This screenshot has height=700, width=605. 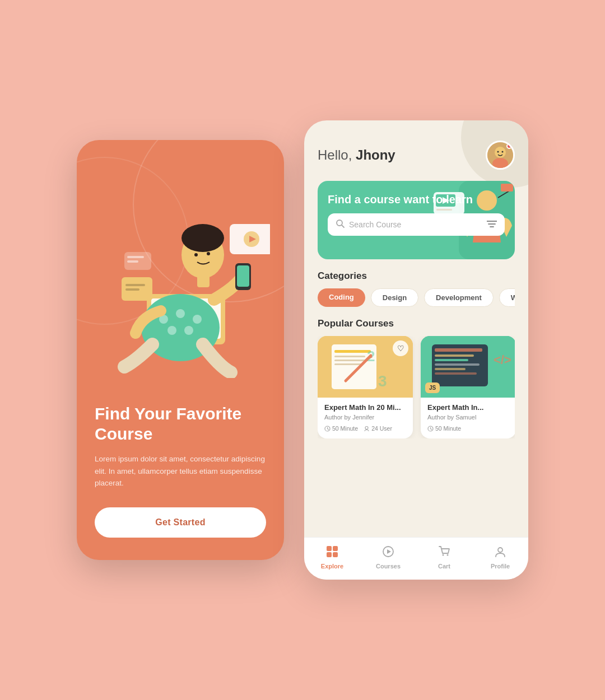 What do you see at coordinates (401, 348) in the screenshot?
I see `heart-badge-1: ♡` at bounding box center [401, 348].